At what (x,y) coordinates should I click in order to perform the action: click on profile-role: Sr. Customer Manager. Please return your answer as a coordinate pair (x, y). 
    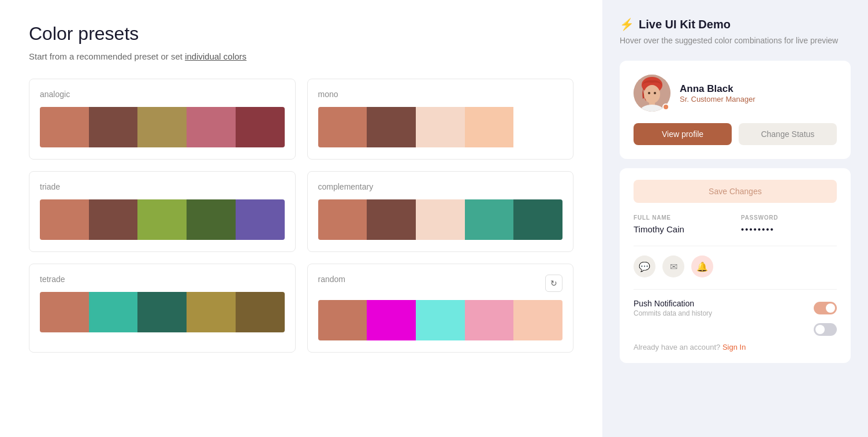
    Looking at the image, I should click on (717, 99).